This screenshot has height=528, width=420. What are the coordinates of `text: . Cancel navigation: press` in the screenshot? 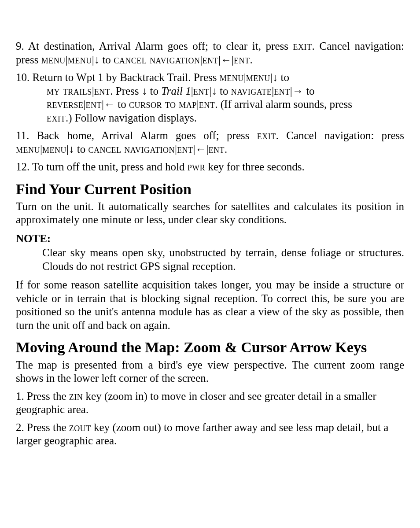 It's located at (340, 136).